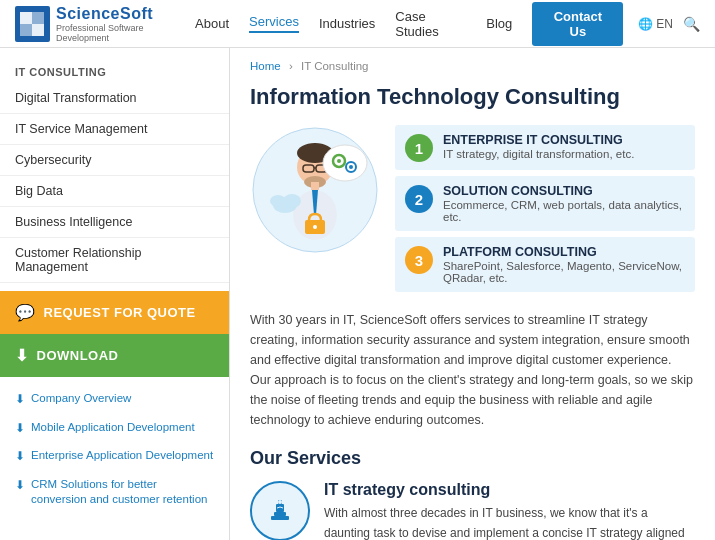 The image size is (715, 540). Describe the element at coordinates (114, 312) in the screenshot. I see `request-for-quote-button: 💬 REQUEST FOR QUOTE` at that location.